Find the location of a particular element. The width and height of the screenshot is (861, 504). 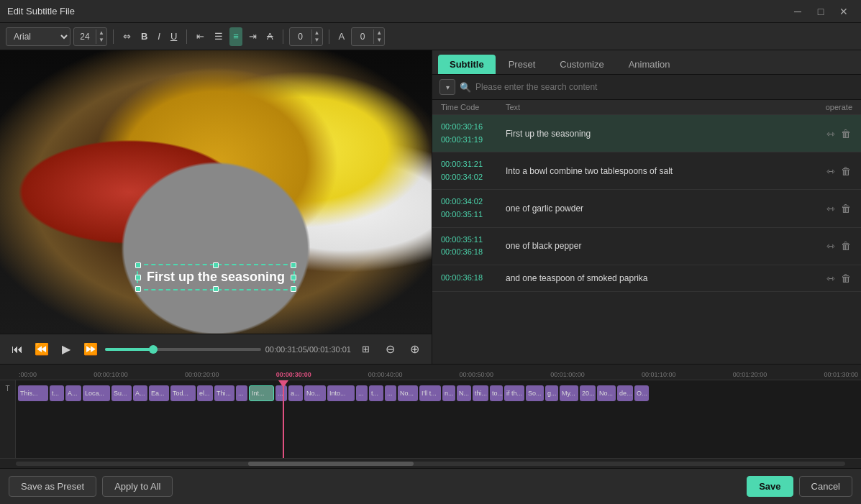

font-family-select: Arial Helvetica Times New Roman is located at coordinates (38, 37).